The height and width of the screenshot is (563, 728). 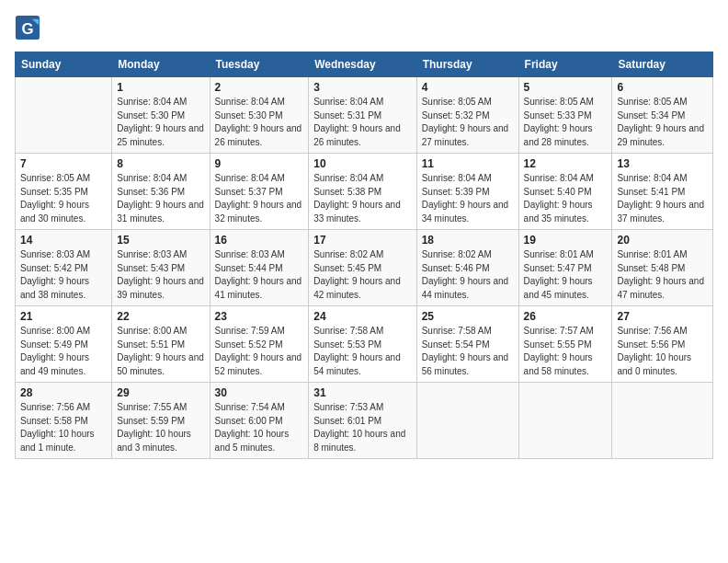 What do you see at coordinates (565, 269) in the screenshot?
I see `calendar-cell: 19Sunrise: 8:01 AMSunset: 5:47 PMDayligh…` at bounding box center [565, 269].